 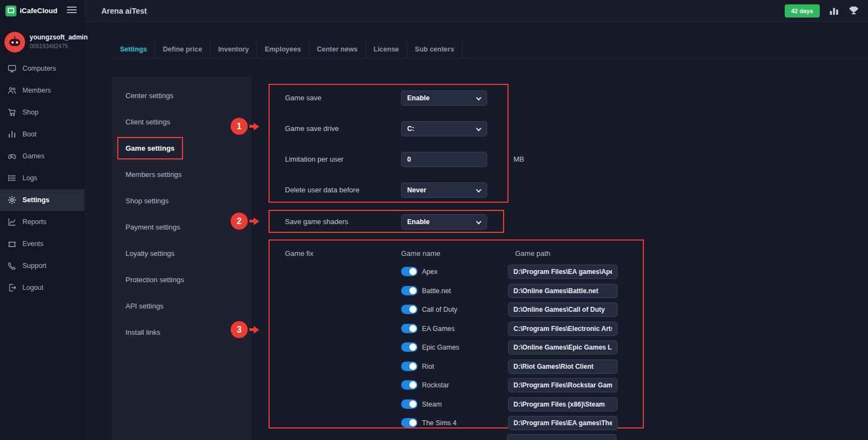 I want to click on settings-nav-label: API settings, so click(x=145, y=306).